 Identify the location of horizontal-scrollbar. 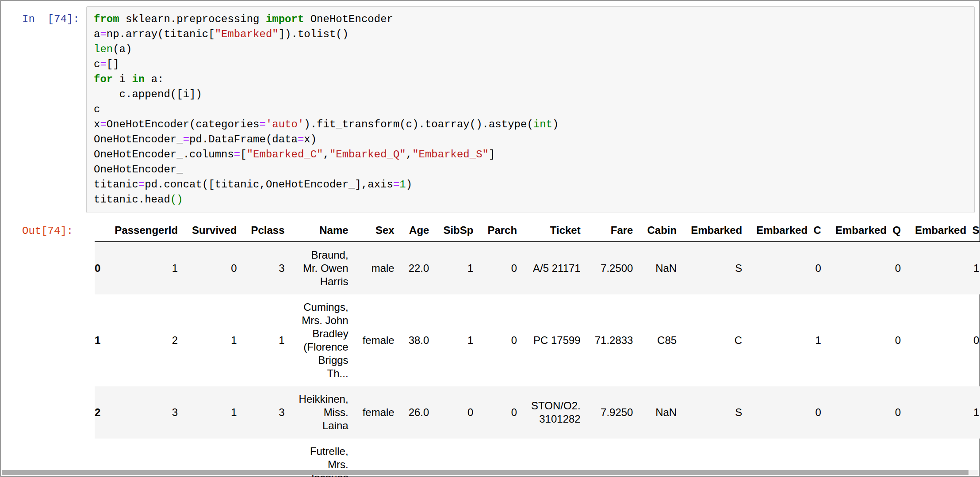
(490, 473).